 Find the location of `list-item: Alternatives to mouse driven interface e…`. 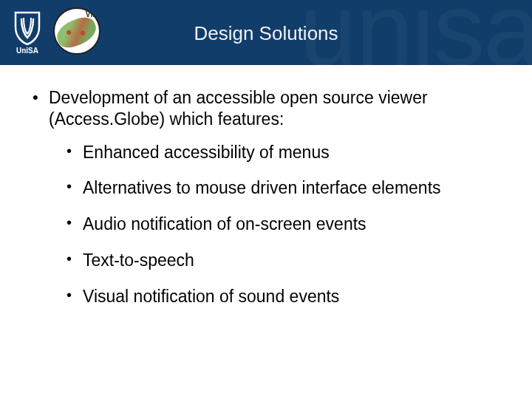

list-item: Alternatives to mouse driven interface e… is located at coordinates (285, 188).